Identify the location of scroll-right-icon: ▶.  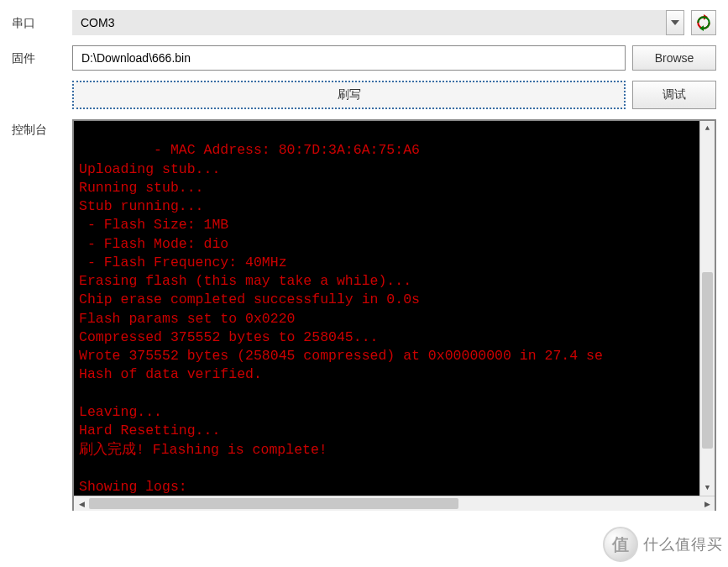
(707, 504).